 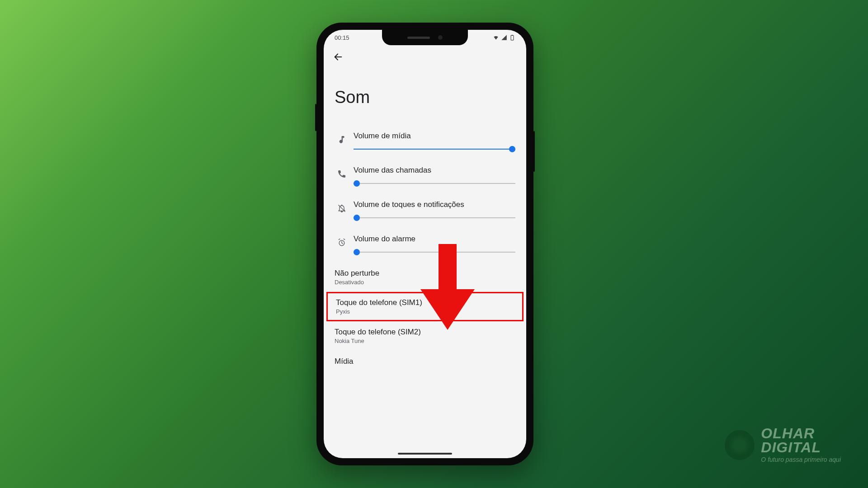 I want to click on media-item: Mídia, so click(x=425, y=361).